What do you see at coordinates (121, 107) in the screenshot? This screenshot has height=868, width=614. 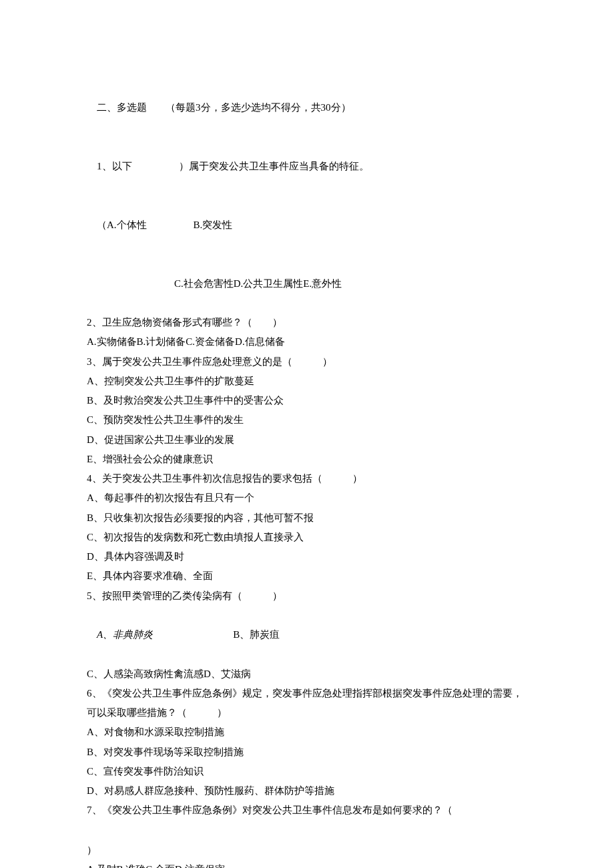 I see `section-title-prefix: 二、多选题` at bounding box center [121, 107].